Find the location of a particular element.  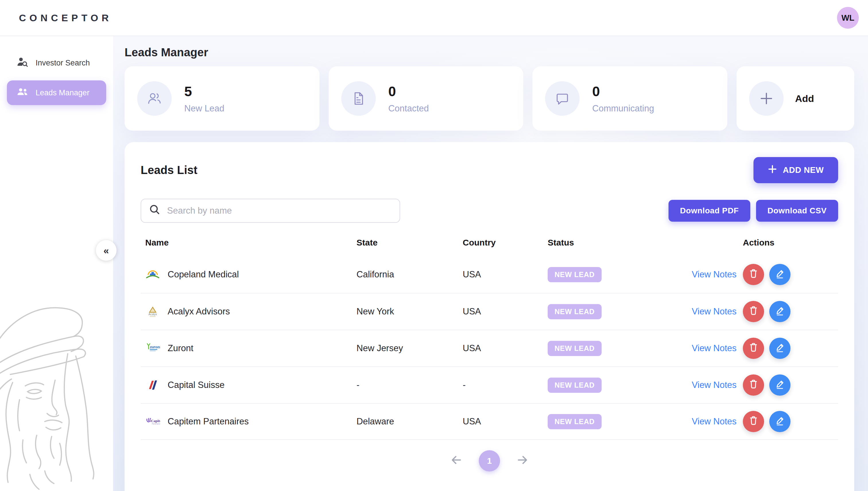

document-icon is located at coordinates (359, 98).